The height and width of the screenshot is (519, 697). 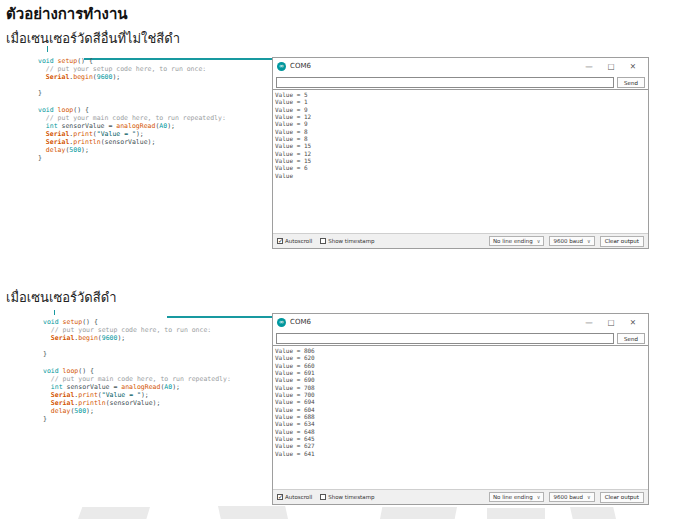 I want to click on window-title: COM6, so click(x=300, y=66).